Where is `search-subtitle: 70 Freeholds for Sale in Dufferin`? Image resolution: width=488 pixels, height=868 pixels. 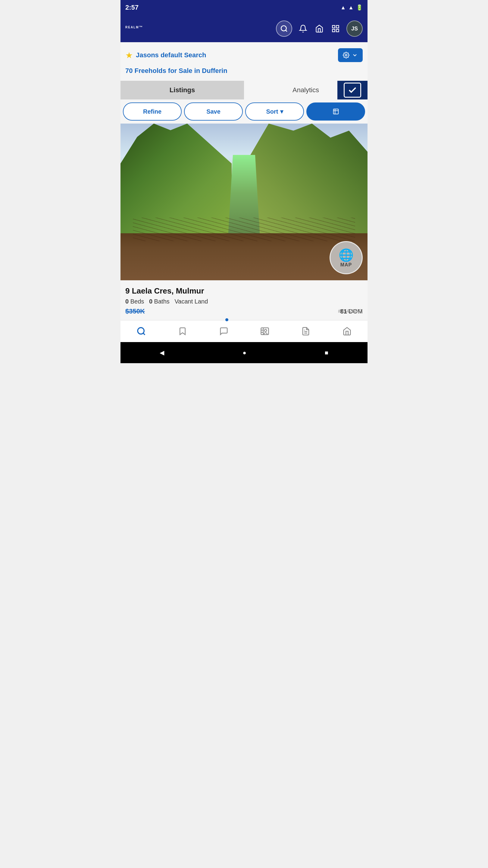 search-subtitle: 70 Freeholds for Sale in Dufferin is located at coordinates (244, 73).